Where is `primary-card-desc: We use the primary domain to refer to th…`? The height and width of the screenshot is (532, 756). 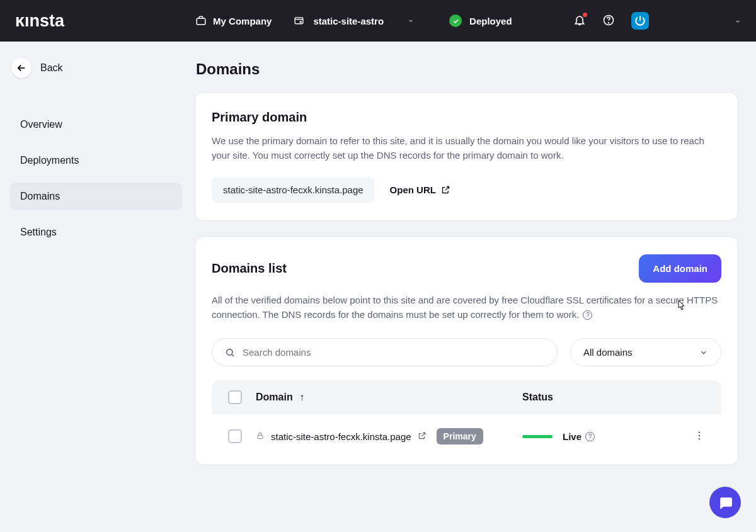 primary-card-desc: We use the primary domain to refer to th… is located at coordinates (466, 149).